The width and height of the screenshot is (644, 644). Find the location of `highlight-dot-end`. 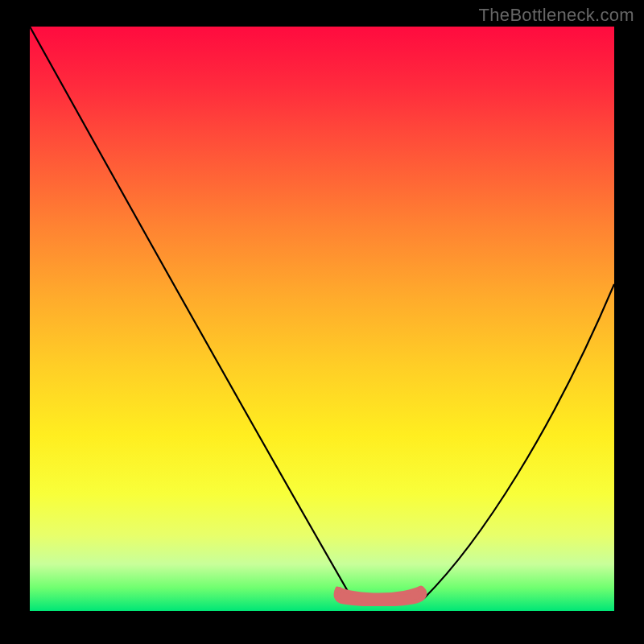

highlight-dot-end is located at coordinates (421, 589).